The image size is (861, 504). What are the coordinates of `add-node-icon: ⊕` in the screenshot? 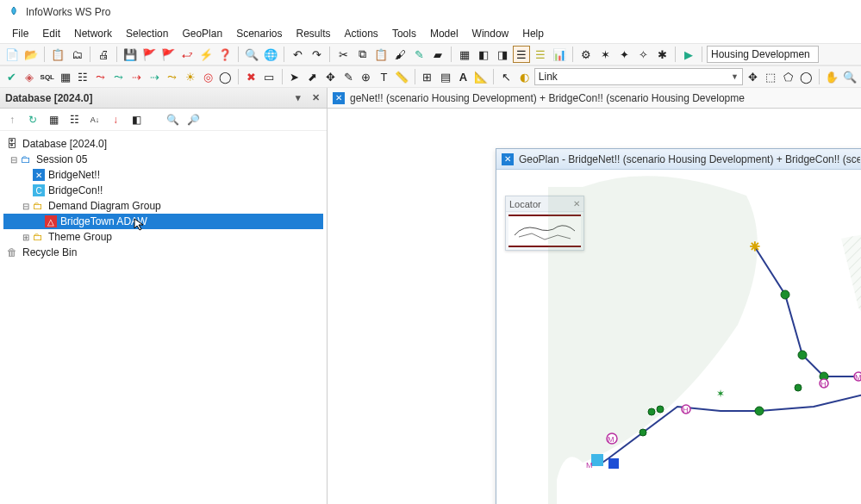 It's located at (367, 77).